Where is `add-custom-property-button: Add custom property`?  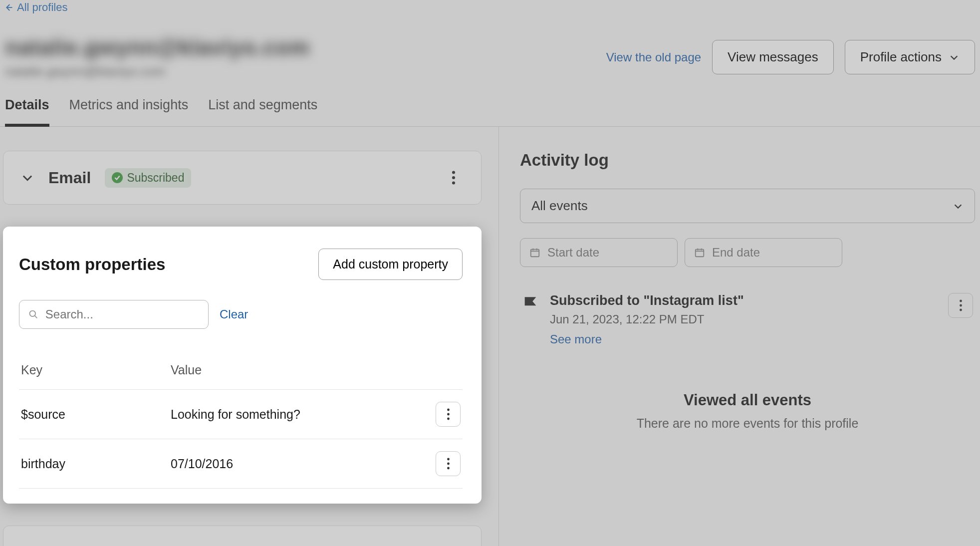 add-custom-property-button: Add custom property is located at coordinates (390, 265).